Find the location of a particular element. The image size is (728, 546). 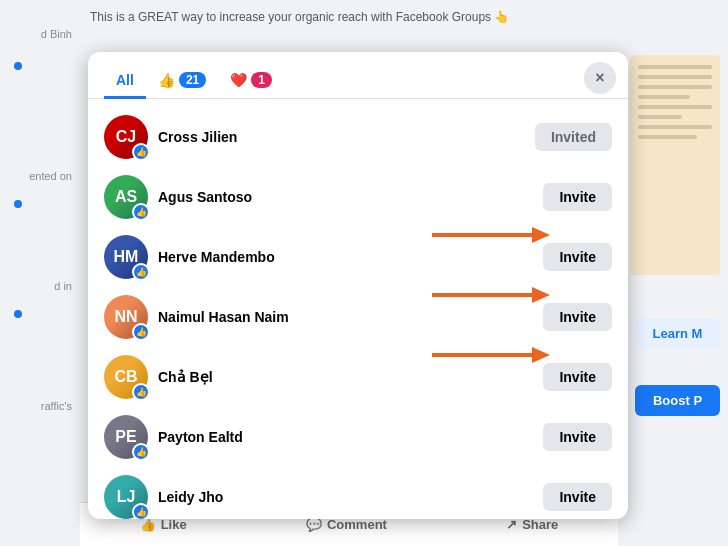

love-count-badge: 1 is located at coordinates (262, 80).